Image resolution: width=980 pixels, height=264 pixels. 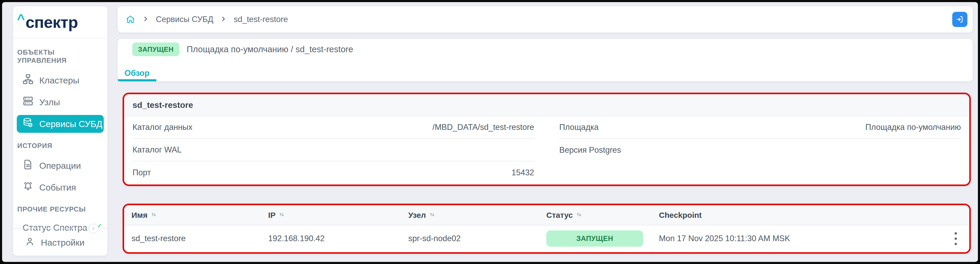 What do you see at coordinates (60, 102) in the screenshot?
I see `sidebar-item-nodes: Узлы` at bounding box center [60, 102].